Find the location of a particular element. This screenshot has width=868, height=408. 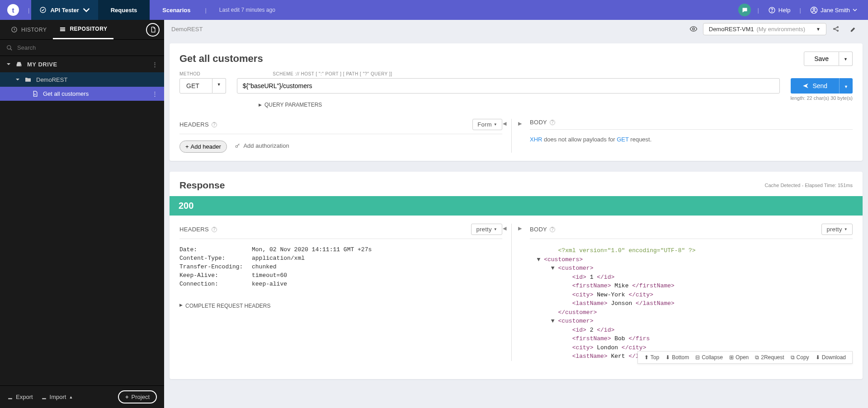

copy-button: ⧉Copy is located at coordinates (800, 357).